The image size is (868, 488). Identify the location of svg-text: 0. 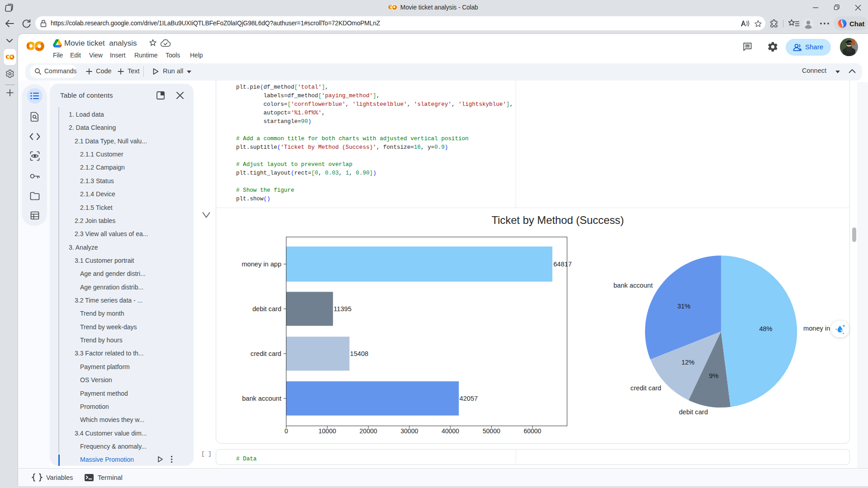
(286, 431).